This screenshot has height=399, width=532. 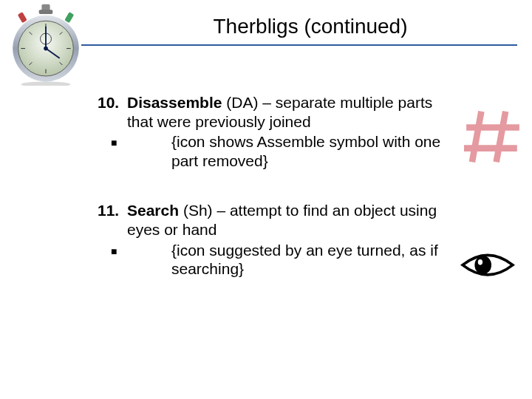 I want to click on stopwatch-icon, so click(x=46, y=44).